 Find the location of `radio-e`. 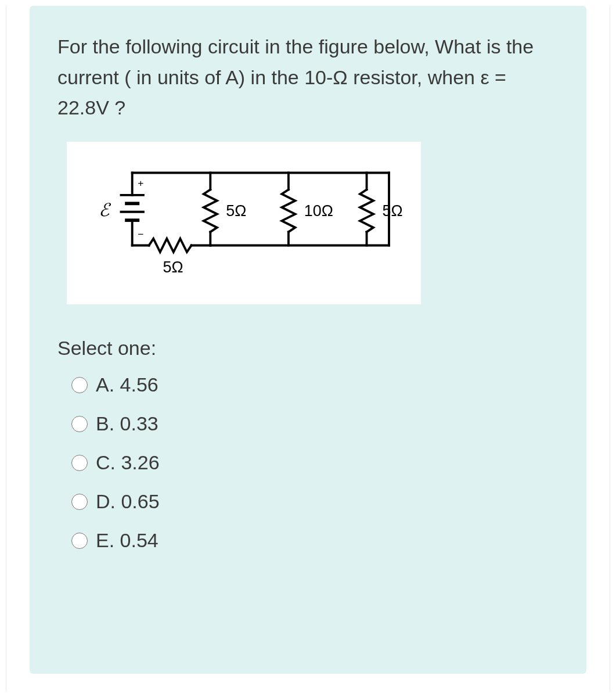

radio-e is located at coordinates (80, 541).